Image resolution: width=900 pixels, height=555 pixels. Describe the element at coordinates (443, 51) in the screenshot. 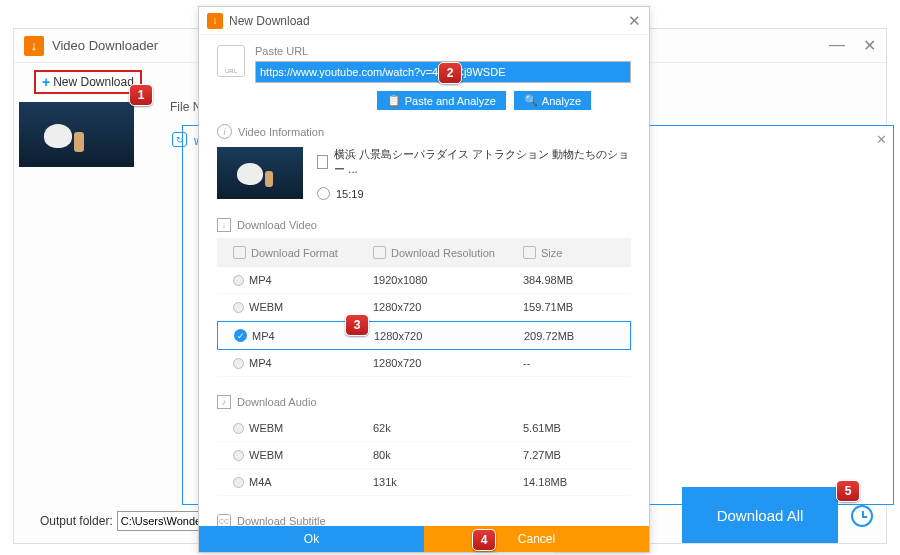

I see `paste-url-label: Paste URL` at that location.